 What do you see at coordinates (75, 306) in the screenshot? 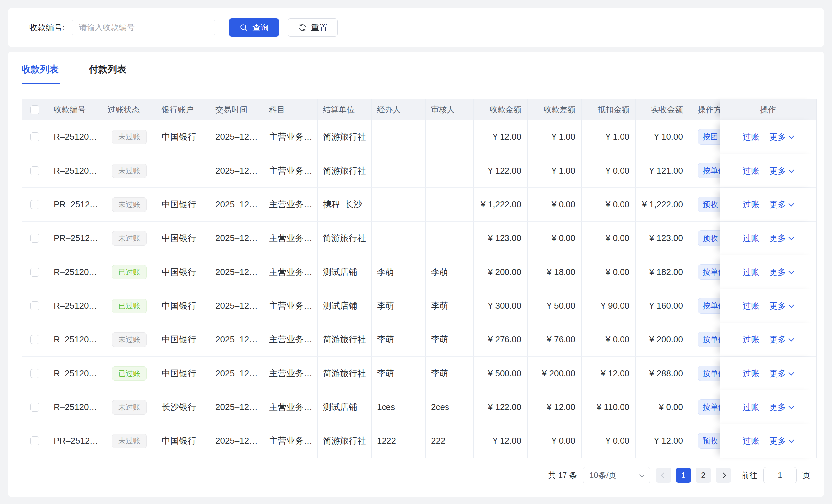
I see `cell-receipt-id: R–25120…` at bounding box center [75, 306].